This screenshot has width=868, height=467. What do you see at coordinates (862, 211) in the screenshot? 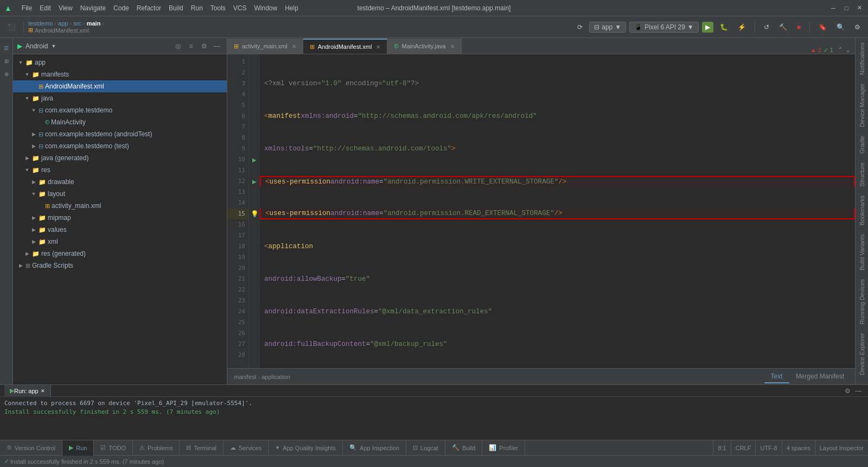
I see `bookmarks-panel-tab: Bookmarks` at bounding box center [862, 211].